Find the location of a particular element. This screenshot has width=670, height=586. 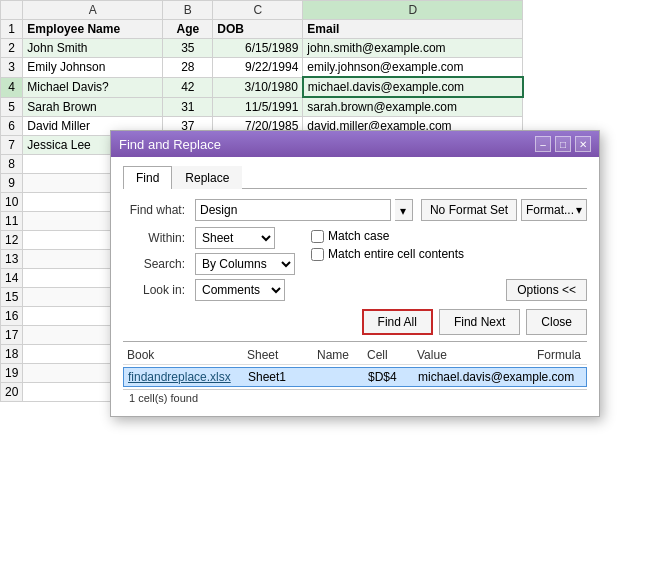

find-all-button: Find All is located at coordinates (398, 322).